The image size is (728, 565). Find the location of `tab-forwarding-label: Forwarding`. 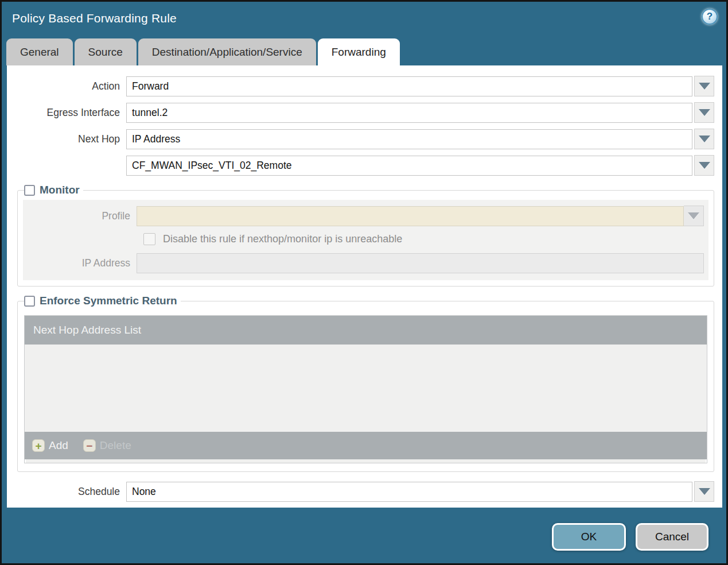

tab-forwarding-label: Forwarding is located at coordinates (359, 52).